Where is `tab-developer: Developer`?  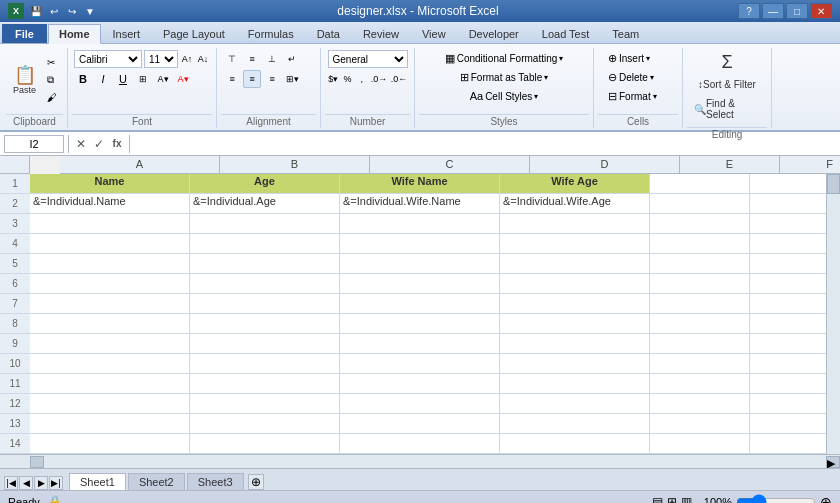
tab-developer: Developer is located at coordinates (494, 34).